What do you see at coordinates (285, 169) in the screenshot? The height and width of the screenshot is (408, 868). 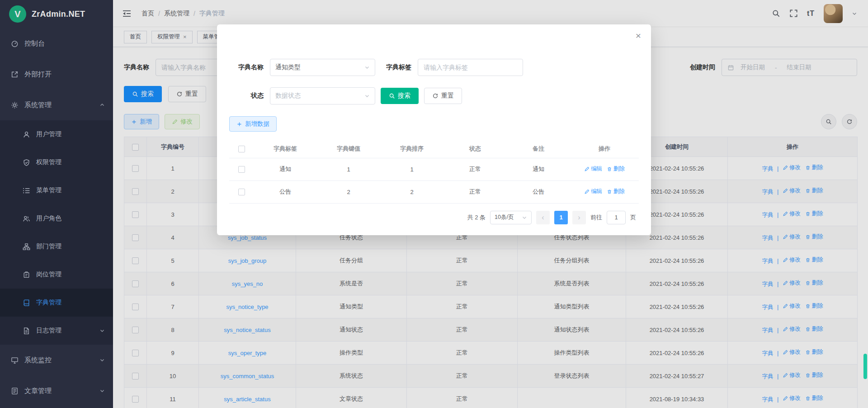 I see `cell-dict-label: 通知` at bounding box center [285, 169].